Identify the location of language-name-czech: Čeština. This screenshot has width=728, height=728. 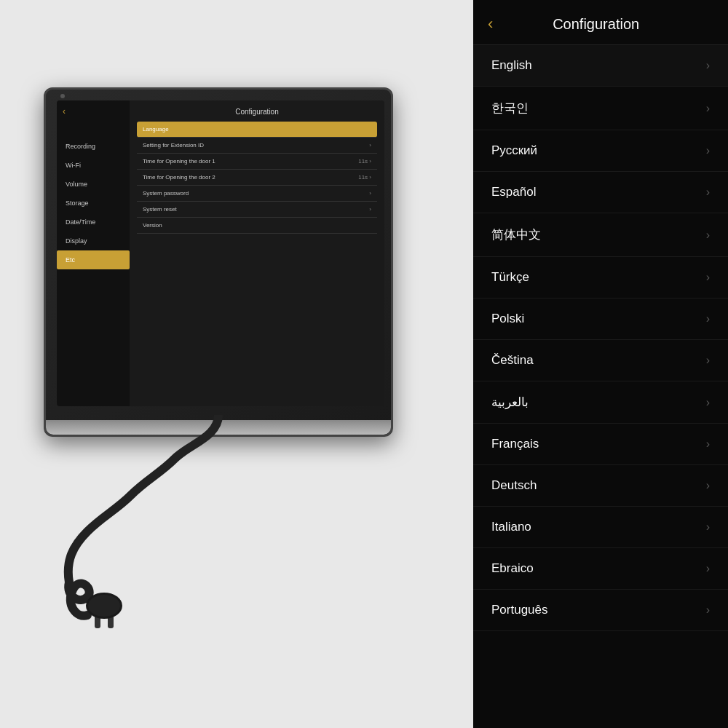
(513, 360).